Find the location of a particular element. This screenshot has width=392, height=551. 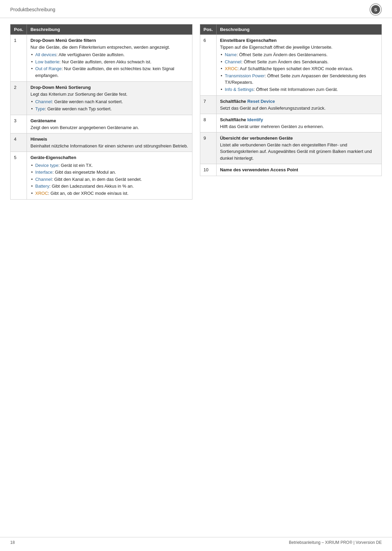

row-pos: 7 is located at coordinates (208, 105).